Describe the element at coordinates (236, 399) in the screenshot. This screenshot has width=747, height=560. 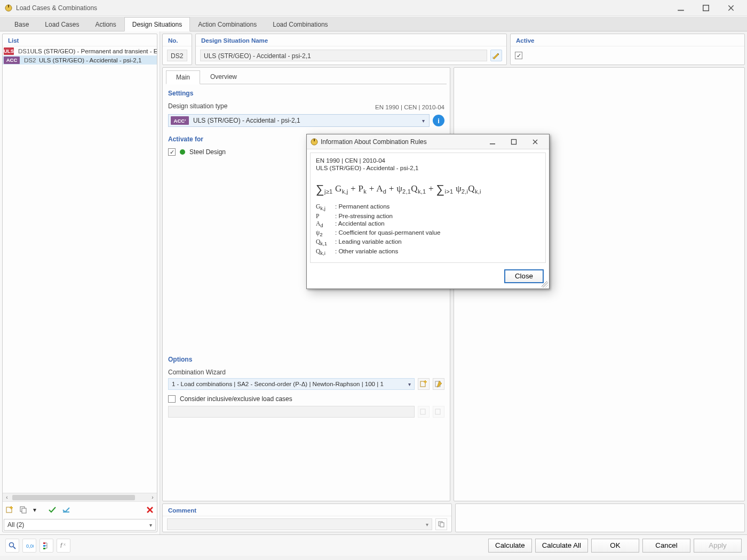
I see `consider-inclusive-exclusive-label: Consider inclusive/exclusive load cases` at that location.